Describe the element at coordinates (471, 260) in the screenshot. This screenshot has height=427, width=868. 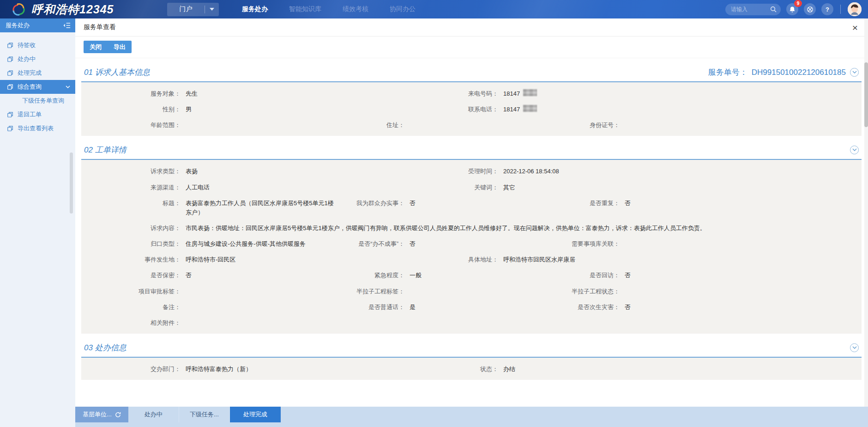
I see `field-row: 事件发生地：呼和浩特市-回民区 具体地址：呼和浩特市回民区水岸康居` at that location.